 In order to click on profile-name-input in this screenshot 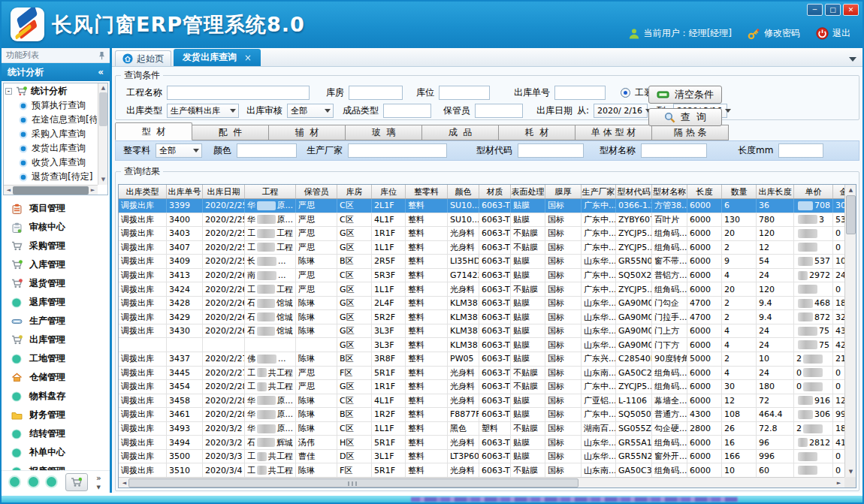, I will do `click(674, 150)`.